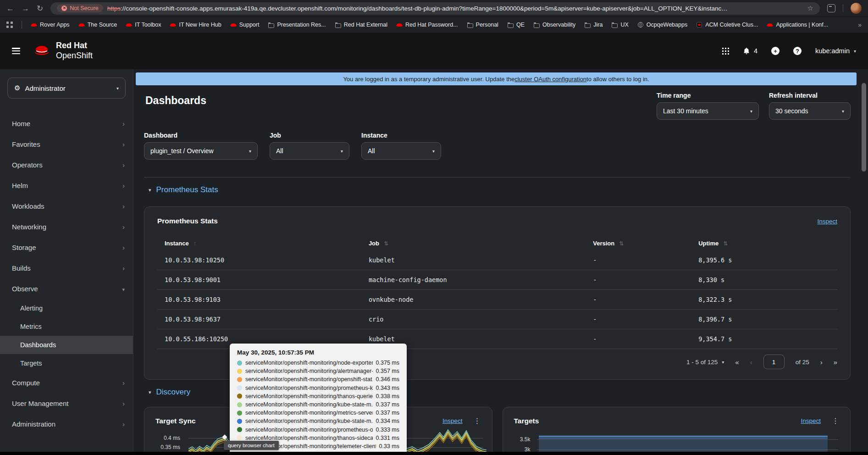 The image size is (868, 455). What do you see at coordinates (361, 25) in the screenshot?
I see `bookmark-item: Red Hat External` at bounding box center [361, 25].